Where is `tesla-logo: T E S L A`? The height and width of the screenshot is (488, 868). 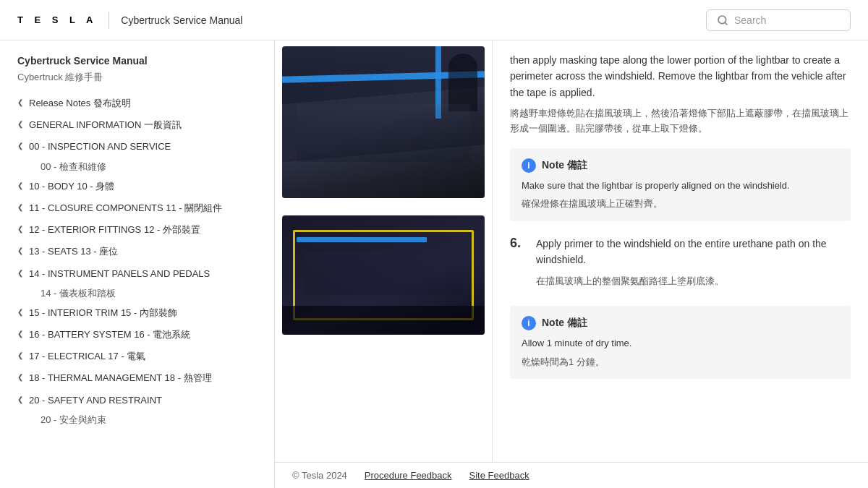
tesla-logo: T E S L A is located at coordinates (57, 20).